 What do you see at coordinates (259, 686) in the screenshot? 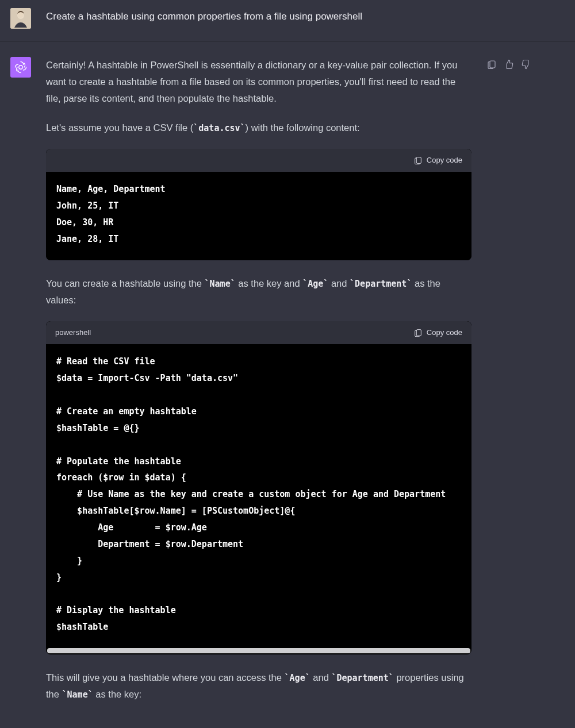
I see `assistant-paragraph: This will give you a hashtable where you…` at bounding box center [259, 686].